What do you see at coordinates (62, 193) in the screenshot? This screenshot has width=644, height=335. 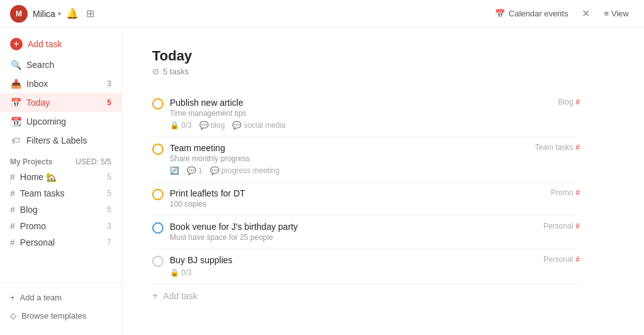 I see `project-name: Team tasks` at bounding box center [62, 193].